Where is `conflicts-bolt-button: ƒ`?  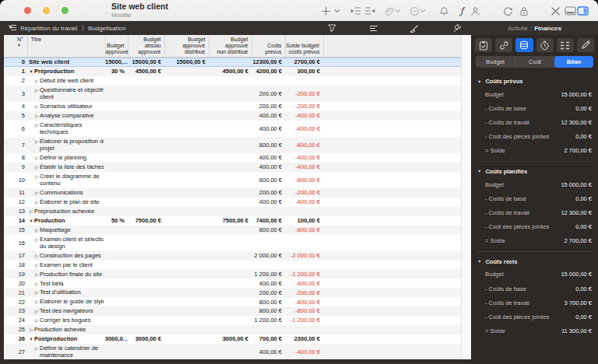
conflicts-bolt-button: ƒ is located at coordinates (462, 11).